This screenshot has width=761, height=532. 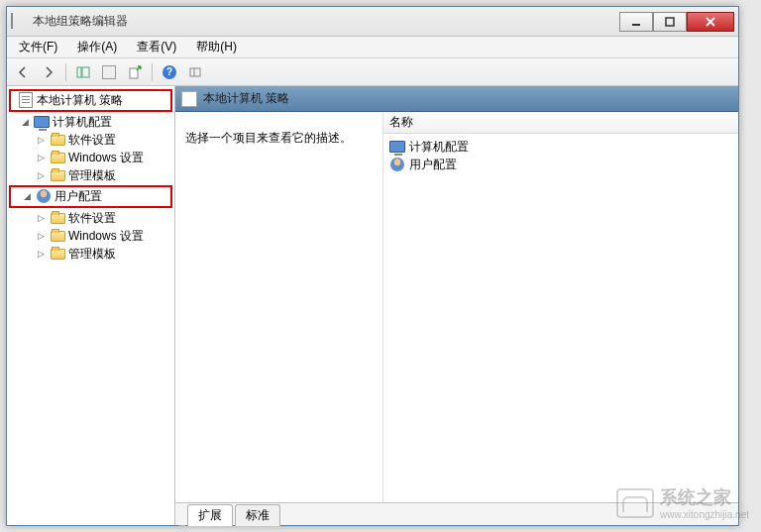 What do you see at coordinates (157, 48) in the screenshot?
I see `menu-view: 查看(V)` at bounding box center [157, 48].